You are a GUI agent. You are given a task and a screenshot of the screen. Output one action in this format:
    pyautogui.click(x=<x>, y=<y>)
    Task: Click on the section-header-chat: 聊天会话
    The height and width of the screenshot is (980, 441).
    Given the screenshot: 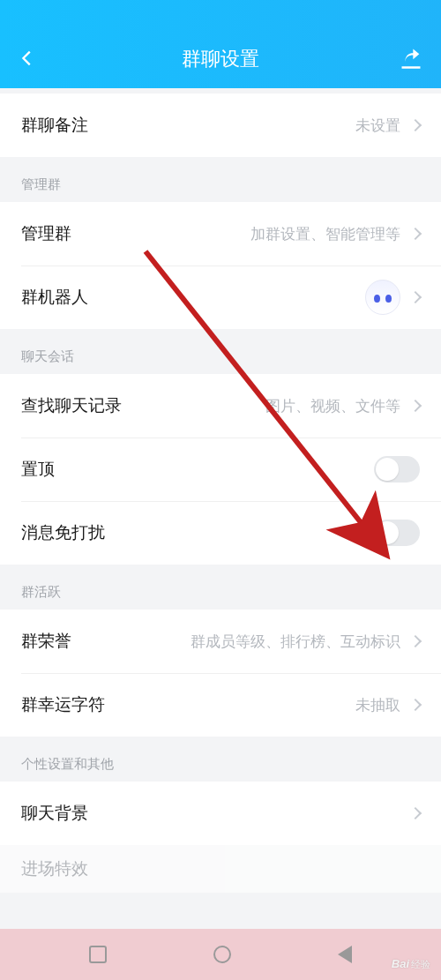 What is the action you would take?
    pyautogui.click(x=220, y=351)
    